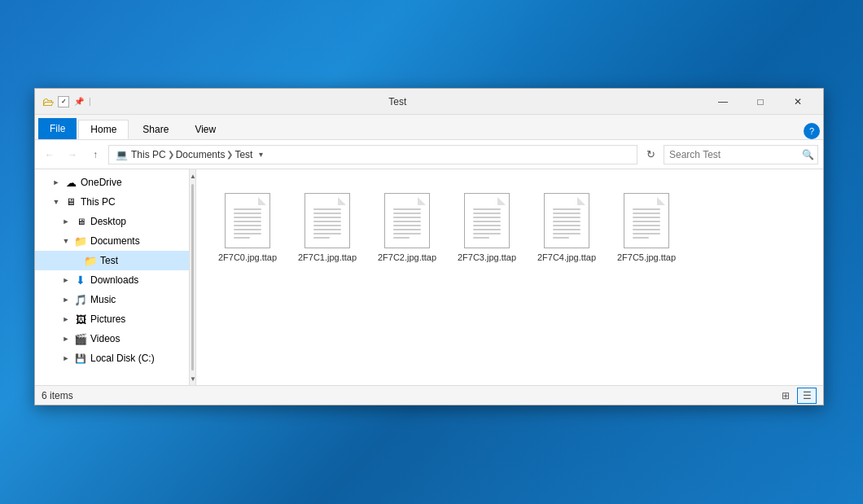 This screenshot has width=863, height=504. What do you see at coordinates (193, 176) in the screenshot?
I see `scroll-up-button: ▲` at bounding box center [193, 176].